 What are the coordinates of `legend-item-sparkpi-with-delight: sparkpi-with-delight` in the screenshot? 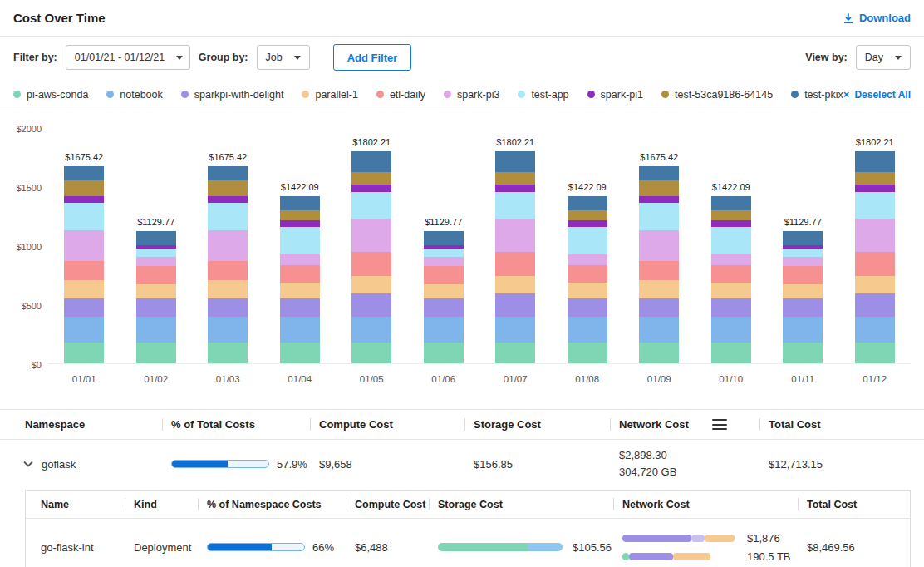 It's located at (233, 95).